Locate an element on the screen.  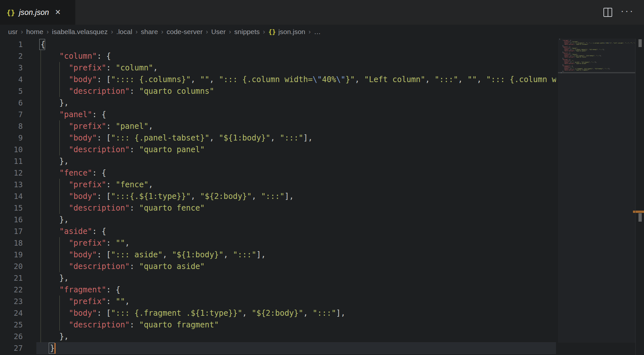
breadcrumb: usr›home›isabella.velasquez›.local›share… is located at coordinates (322, 32).